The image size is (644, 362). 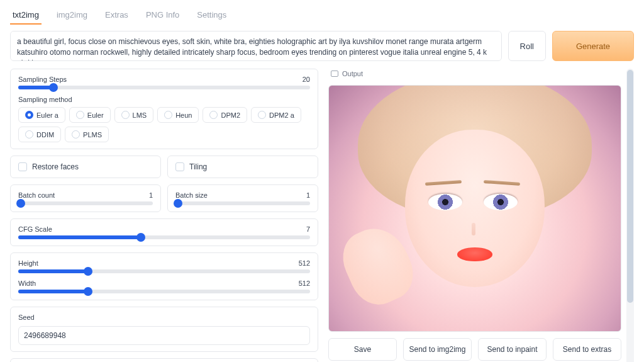 What do you see at coordinates (243, 203) in the screenshot?
I see `batch-size-slider` at bounding box center [243, 203].